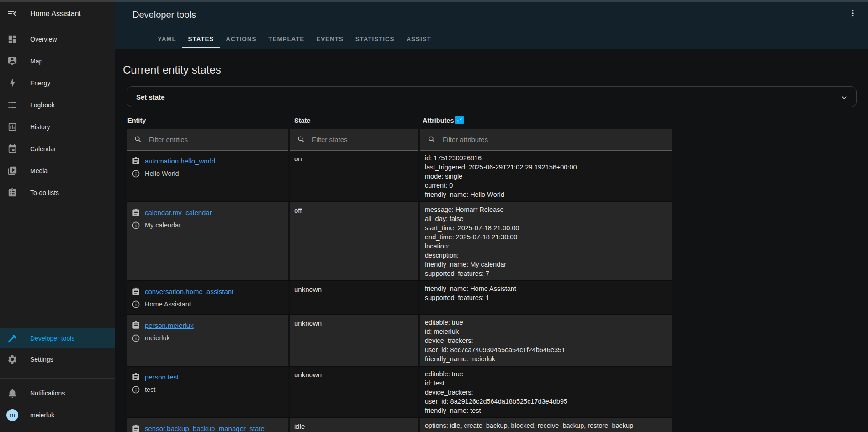 The height and width of the screenshot is (432, 868). I want to click on attribute-line: all_day: false, so click(548, 219).